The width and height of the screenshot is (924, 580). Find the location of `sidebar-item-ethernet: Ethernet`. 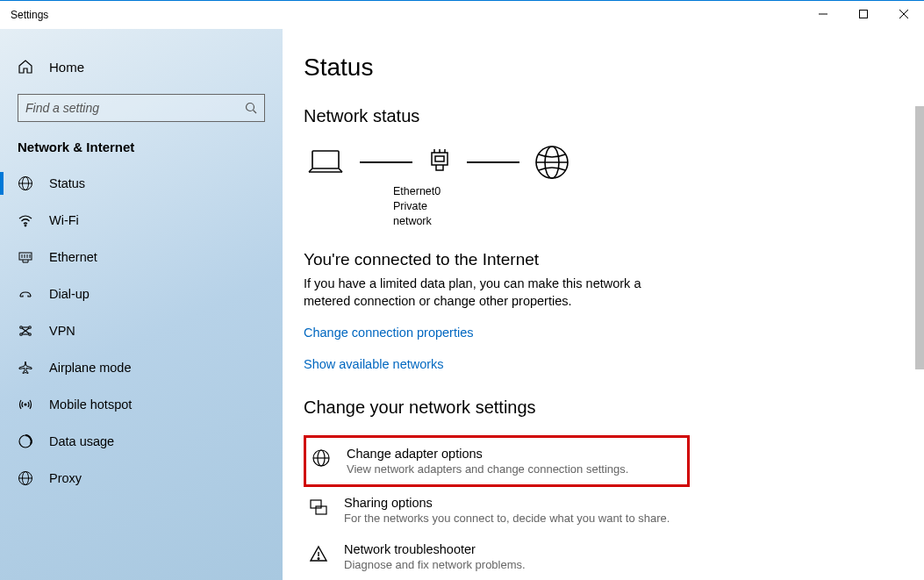

sidebar-item-ethernet: Ethernet is located at coordinates (141, 257).